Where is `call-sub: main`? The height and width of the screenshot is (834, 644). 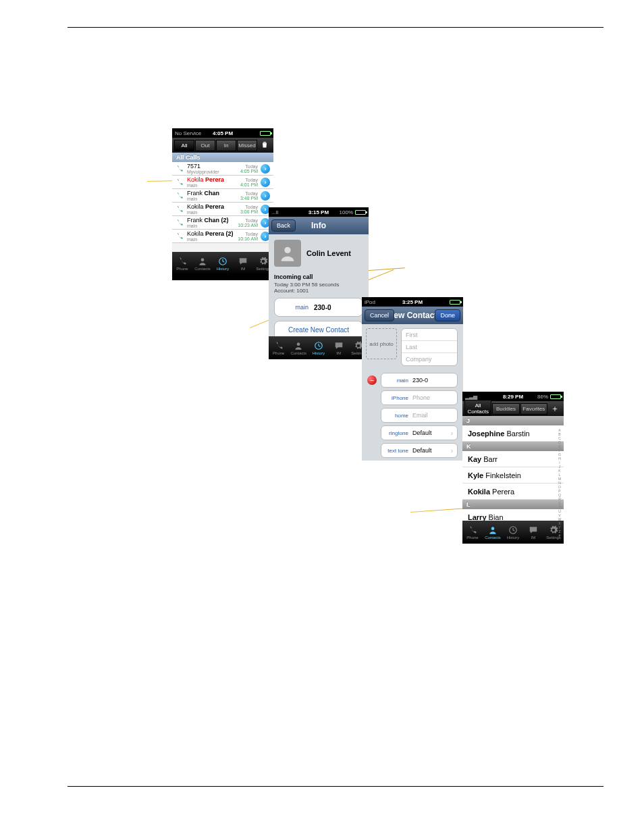 call-sub: main is located at coordinates (212, 239).